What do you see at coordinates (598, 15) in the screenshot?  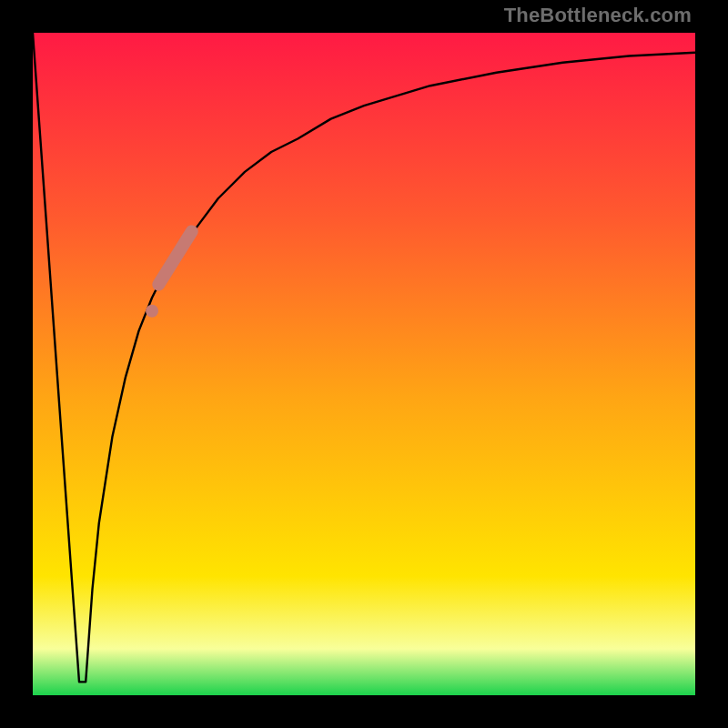 I see `watermark-text: TheBottleneck.com` at bounding box center [598, 15].